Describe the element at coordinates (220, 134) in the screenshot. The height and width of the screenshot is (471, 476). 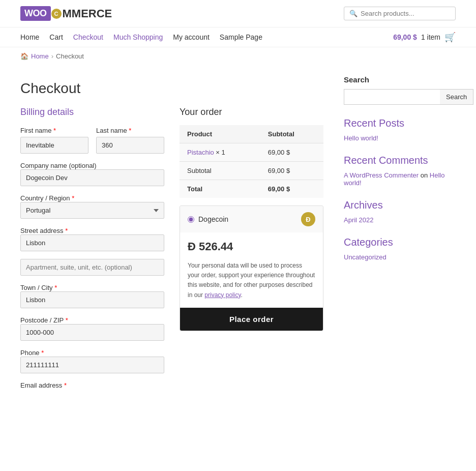
I see `col-product-header: Product` at that location.